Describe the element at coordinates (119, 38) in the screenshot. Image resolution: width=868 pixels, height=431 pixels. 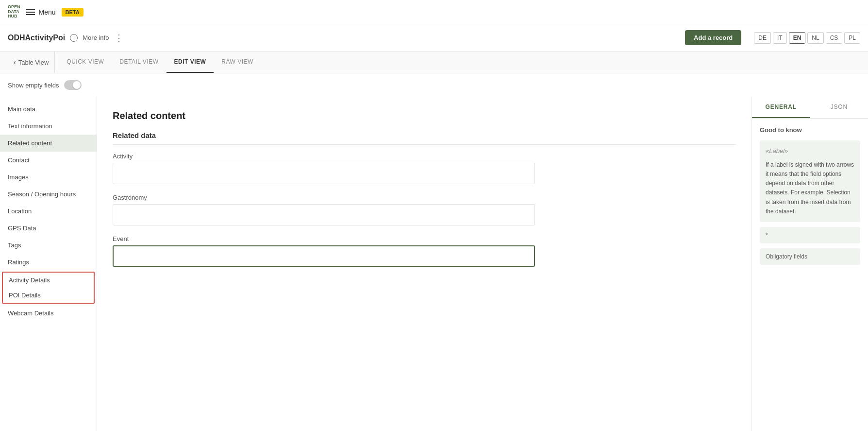
I see `more-options-icon: ⋮` at that location.